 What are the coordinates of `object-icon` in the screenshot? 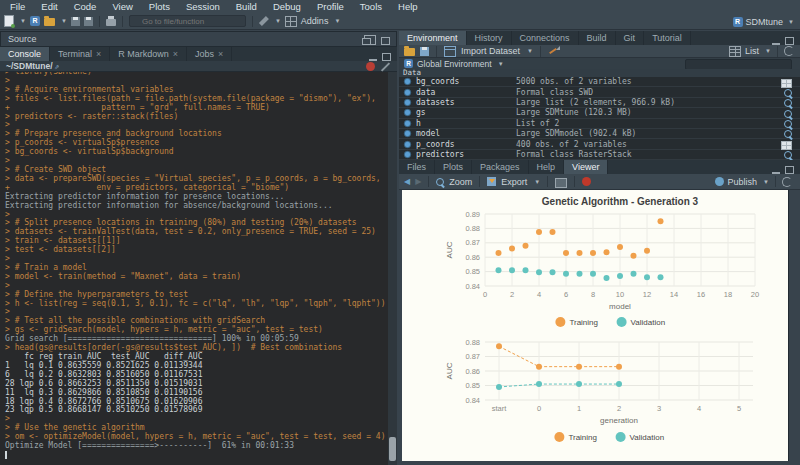 It's located at (408, 92).